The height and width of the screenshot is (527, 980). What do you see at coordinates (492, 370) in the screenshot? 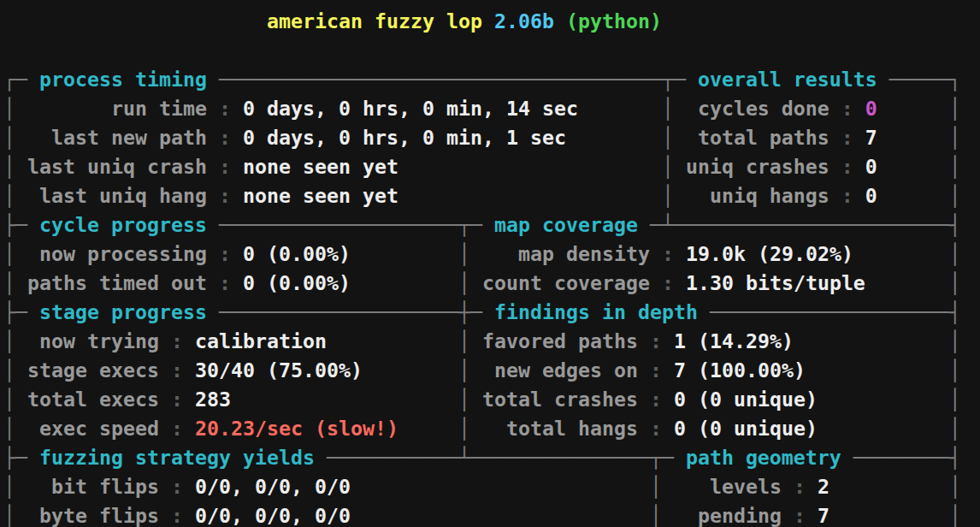
I see `terminal-row-12: │ stage execs : 30/40 (75.00%) │ new edg…` at bounding box center [492, 370].